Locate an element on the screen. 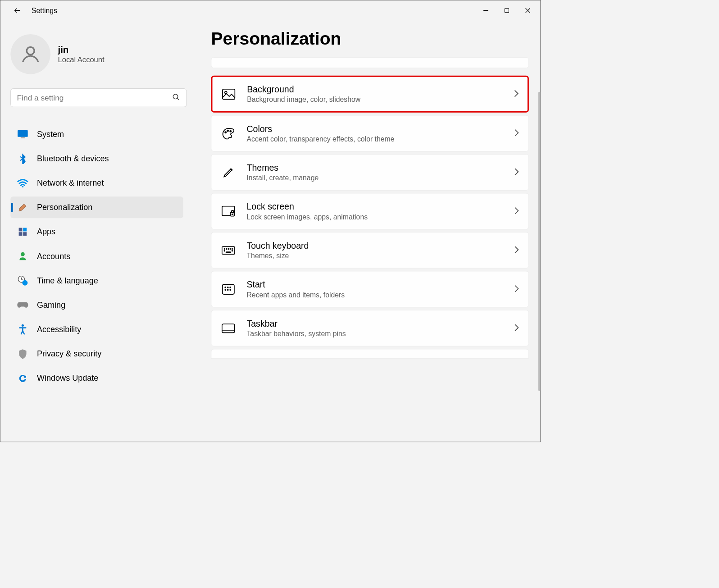 The height and width of the screenshot is (588, 719). maximize-button is located at coordinates (507, 10).